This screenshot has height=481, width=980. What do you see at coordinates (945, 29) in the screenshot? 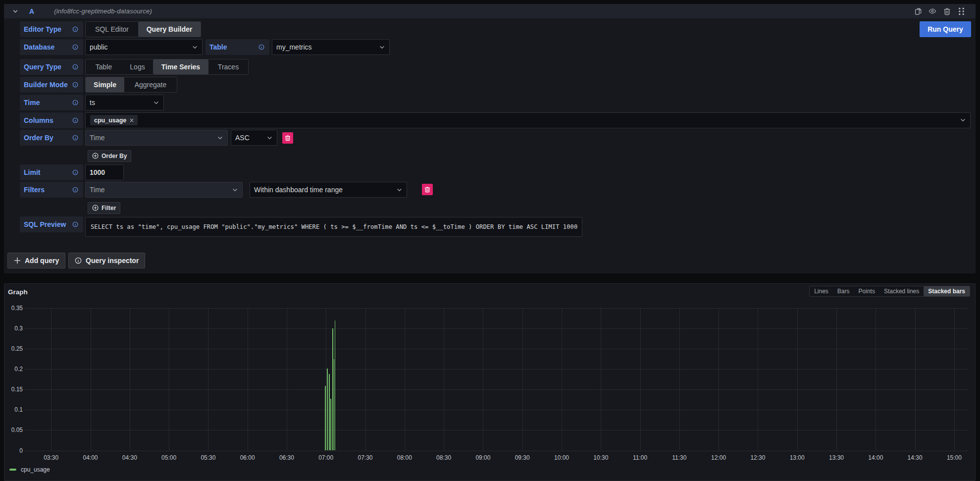
I see `run-query-button: Run Query` at bounding box center [945, 29].